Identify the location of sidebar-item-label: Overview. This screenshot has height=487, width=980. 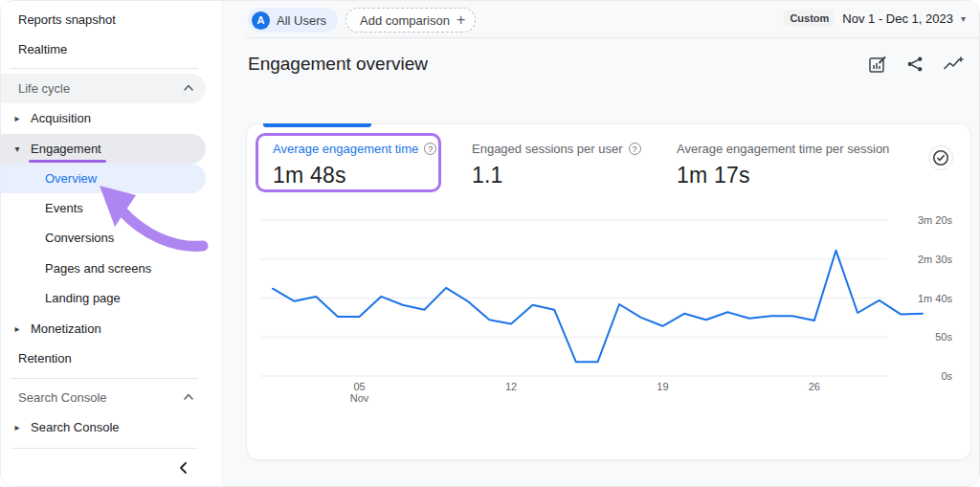
(49, 178).